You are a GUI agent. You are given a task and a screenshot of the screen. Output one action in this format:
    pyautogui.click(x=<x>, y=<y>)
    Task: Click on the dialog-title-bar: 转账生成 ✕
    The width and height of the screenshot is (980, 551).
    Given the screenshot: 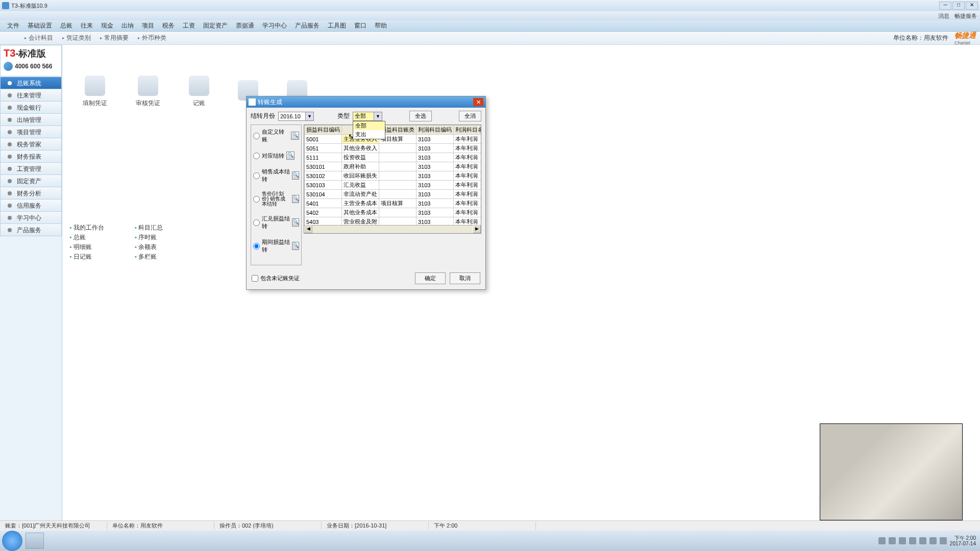 What is the action you would take?
    pyautogui.click(x=366, y=102)
    